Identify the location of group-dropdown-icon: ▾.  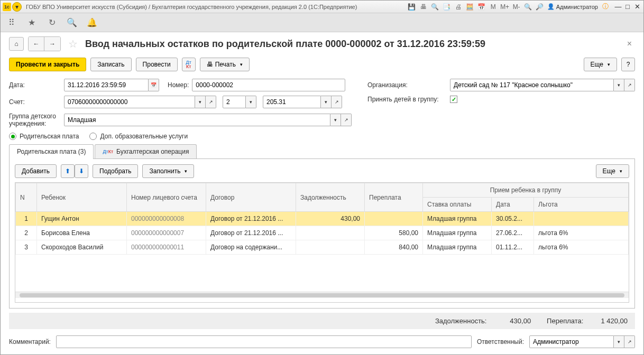
(336, 120).